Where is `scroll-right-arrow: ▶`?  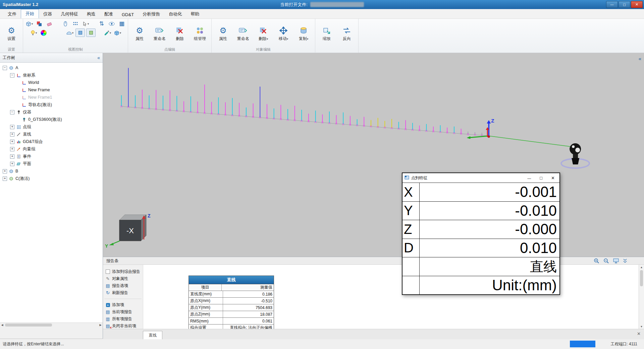
scroll-right-arrow: ▶ is located at coordinates (101, 325).